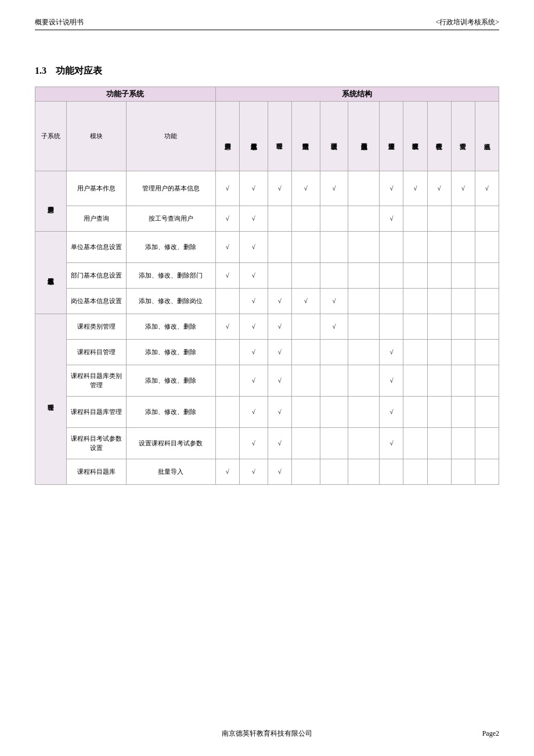  What do you see at coordinates (267, 734) in the screenshot?
I see `page-footer: 南京德英轩教育科技有限公司 Page2` at bounding box center [267, 734].